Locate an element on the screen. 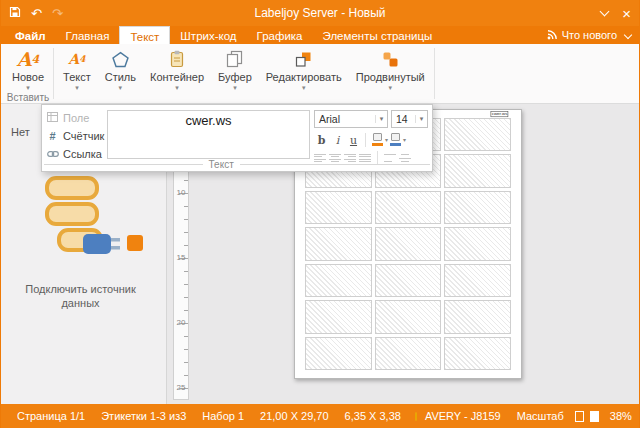  new-button-label: Новое is located at coordinates (28, 77).